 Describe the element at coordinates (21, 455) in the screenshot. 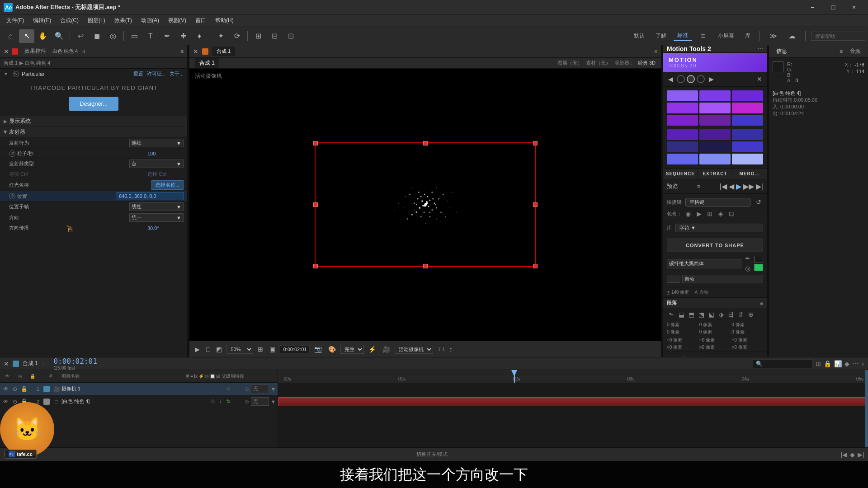

I see `comp-flow-btn: ⊟` at that location.